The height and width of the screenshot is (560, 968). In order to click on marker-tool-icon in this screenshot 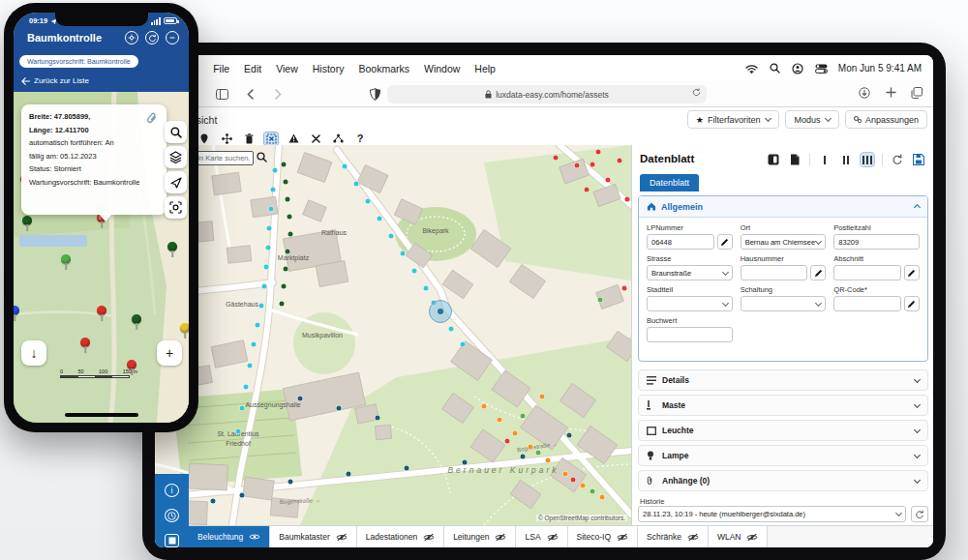, I will do `click(204, 139)`.